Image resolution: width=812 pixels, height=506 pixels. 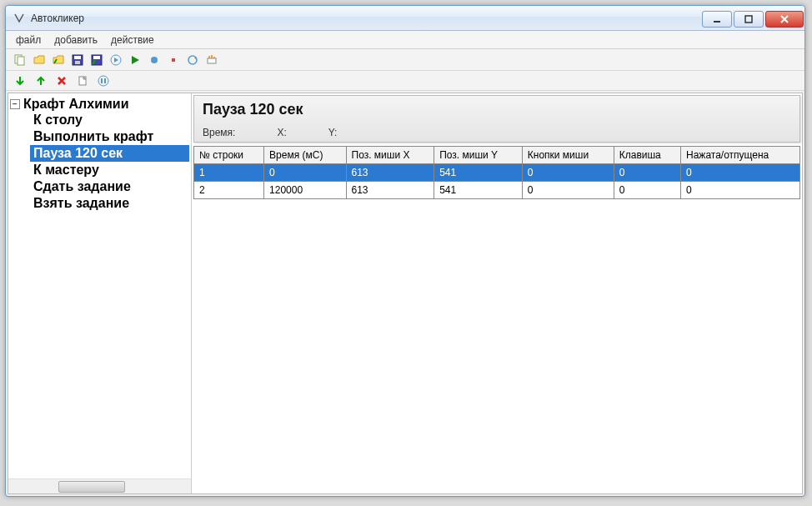 What do you see at coordinates (76, 104) in the screenshot?
I see `tree-root-label: Крафт Алхимии` at bounding box center [76, 104].